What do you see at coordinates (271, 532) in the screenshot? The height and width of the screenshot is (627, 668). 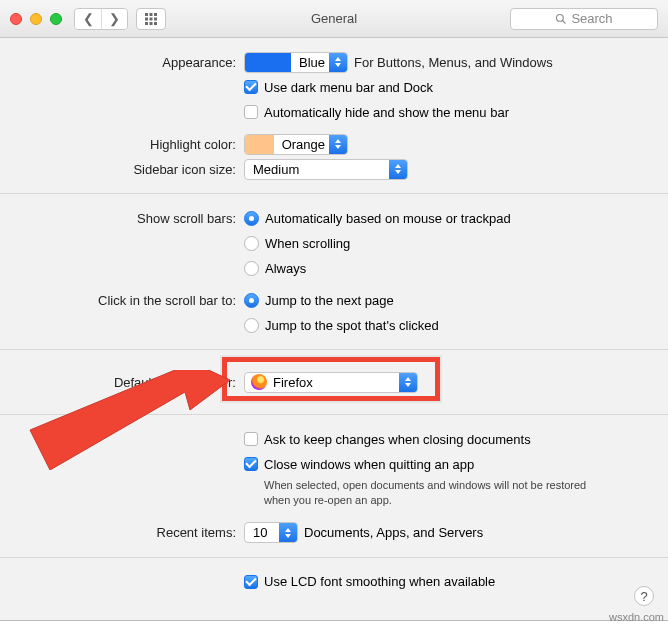 I see `recent-items-popup: 10` at bounding box center [271, 532].